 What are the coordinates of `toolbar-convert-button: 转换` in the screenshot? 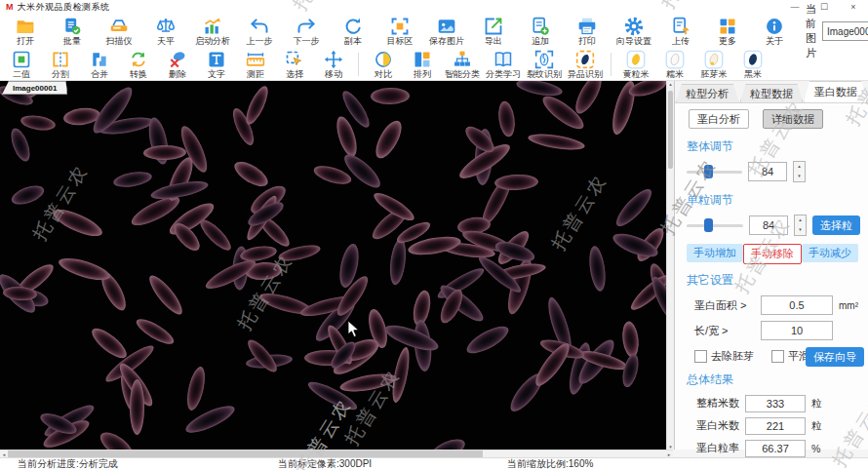 It's located at (138, 64).